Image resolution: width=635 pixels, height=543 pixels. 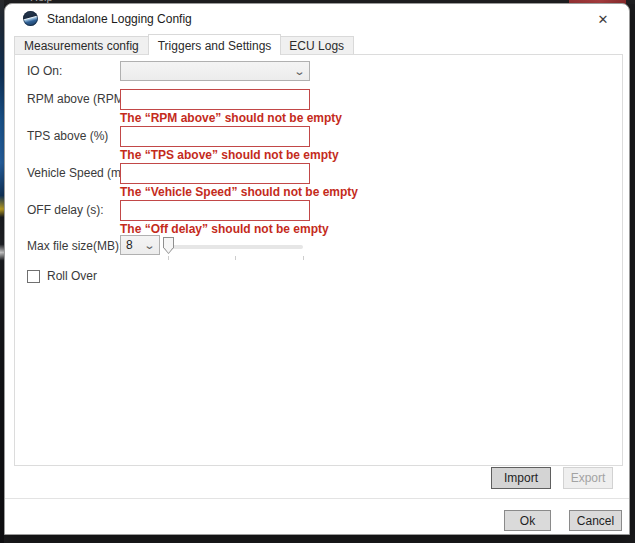 I want to click on io-on-label: IO On:, so click(x=44, y=71).